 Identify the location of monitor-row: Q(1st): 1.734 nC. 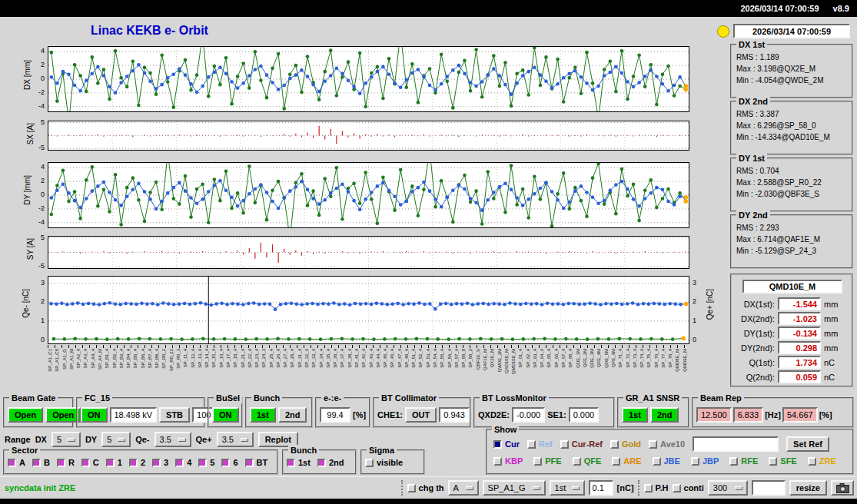
(792, 363).